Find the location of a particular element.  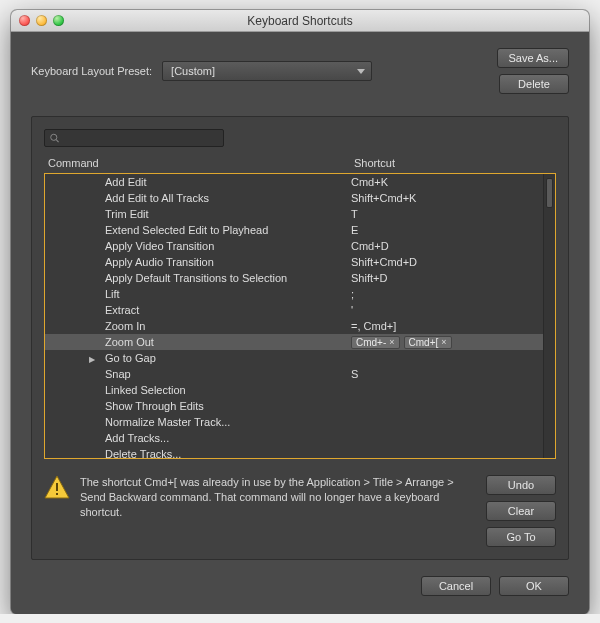

preset-value: [Custom] is located at coordinates (193, 71).